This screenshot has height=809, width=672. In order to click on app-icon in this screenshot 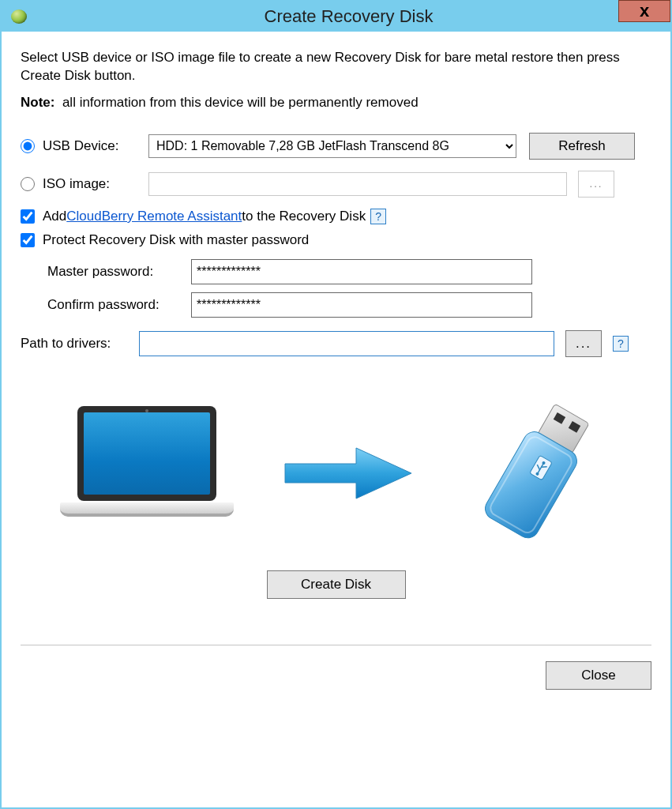, I will do `click(19, 17)`.